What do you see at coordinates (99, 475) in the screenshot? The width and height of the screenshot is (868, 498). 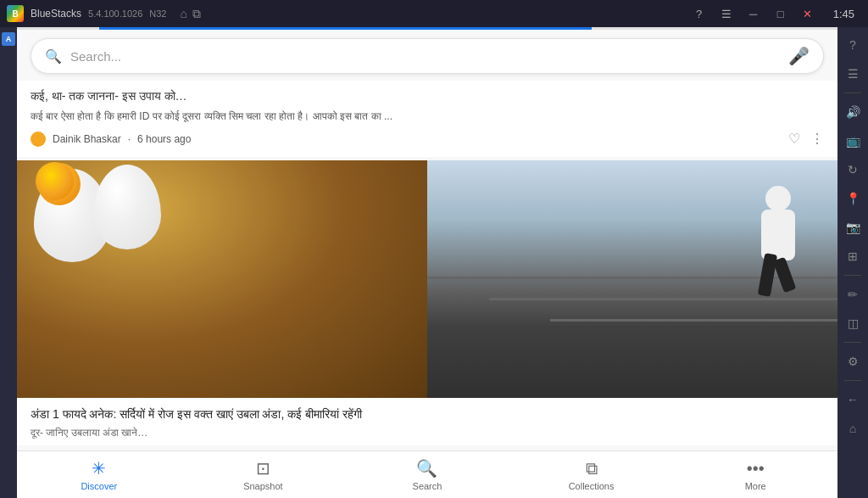 I see `nav-discover: ✳ Discover` at bounding box center [99, 475].